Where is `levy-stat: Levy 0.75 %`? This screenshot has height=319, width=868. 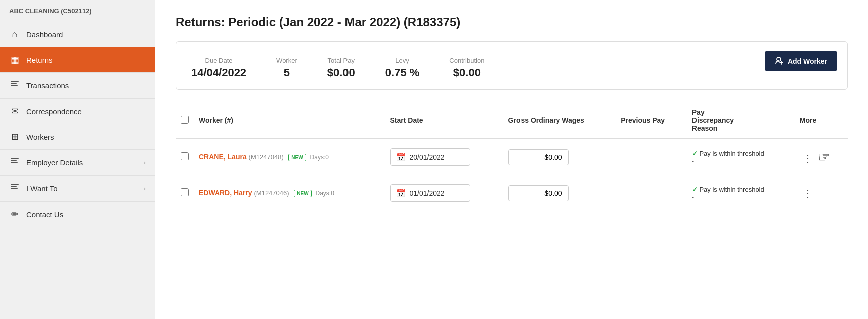
levy-stat: Levy 0.75 % is located at coordinates (402, 68).